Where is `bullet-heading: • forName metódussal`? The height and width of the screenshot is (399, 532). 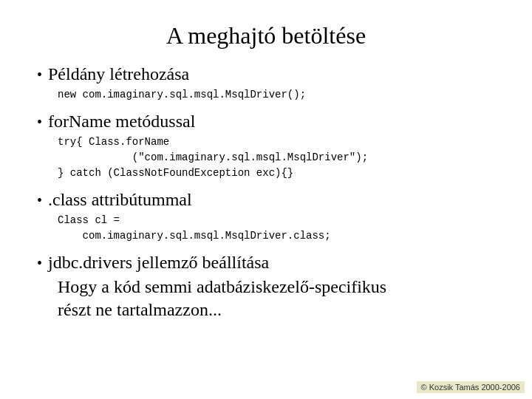 bullet-heading: • forName metódussal is located at coordinates (266, 121).